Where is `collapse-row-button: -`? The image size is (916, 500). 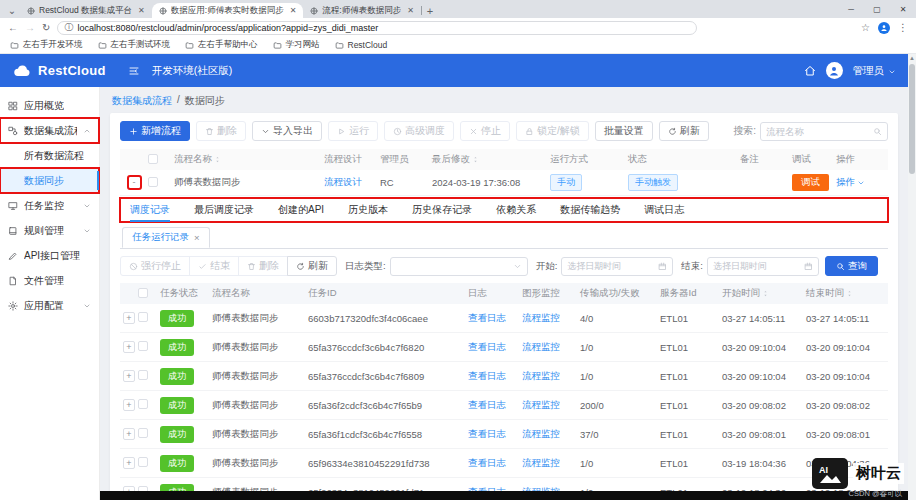 collapse-row-button: - is located at coordinates (134, 182).